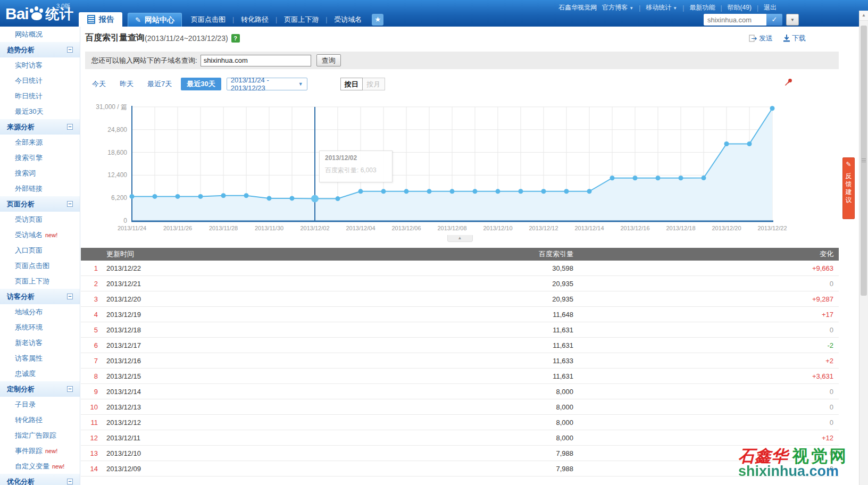 This screenshot has width=868, height=485. Describe the element at coordinates (208, 20) in the screenshot. I see `top-menu-item: 页面点击图` at that location.